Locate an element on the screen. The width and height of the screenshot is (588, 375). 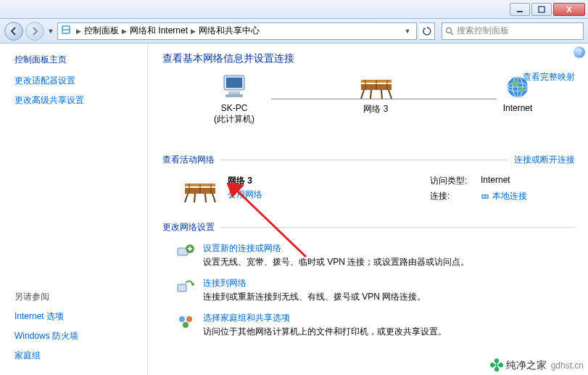
map-item-pc: SK-PC (此计算机) is located at coordinates (234, 99).